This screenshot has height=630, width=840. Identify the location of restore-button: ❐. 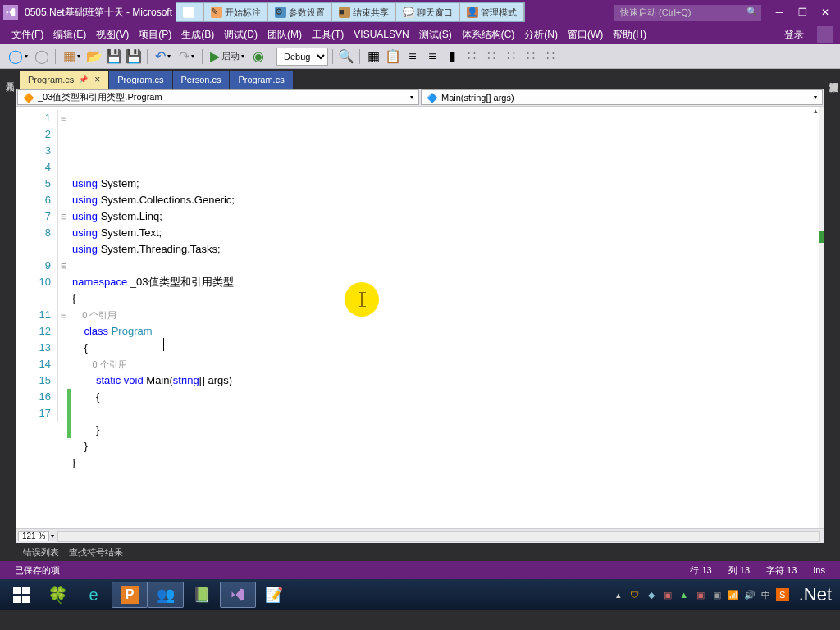
(802, 12).